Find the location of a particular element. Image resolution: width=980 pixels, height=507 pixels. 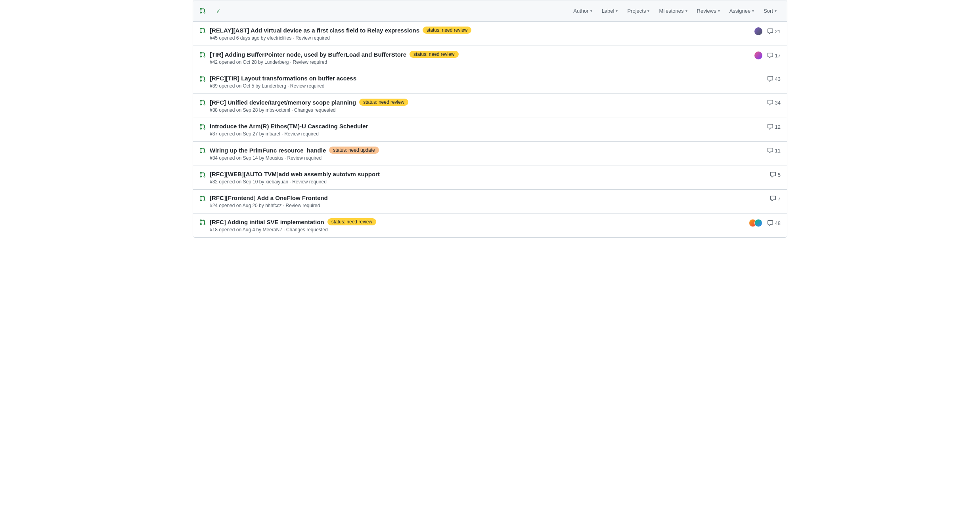

milestones-label: Milestones is located at coordinates (671, 11).